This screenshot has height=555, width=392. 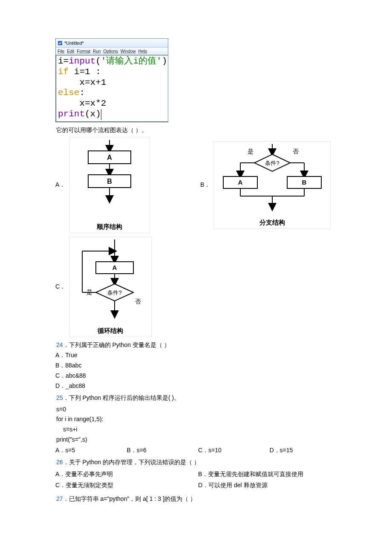 What do you see at coordinates (60, 345) in the screenshot?
I see `q24-num: 24` at bounding box center [60, 345].